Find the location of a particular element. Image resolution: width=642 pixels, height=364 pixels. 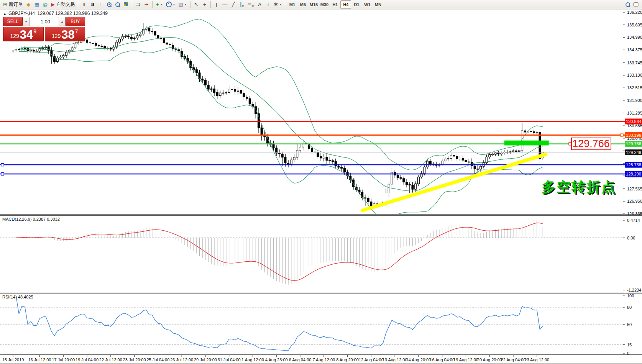

templates-button: ▧▼ is located at coordinates (183, 5).